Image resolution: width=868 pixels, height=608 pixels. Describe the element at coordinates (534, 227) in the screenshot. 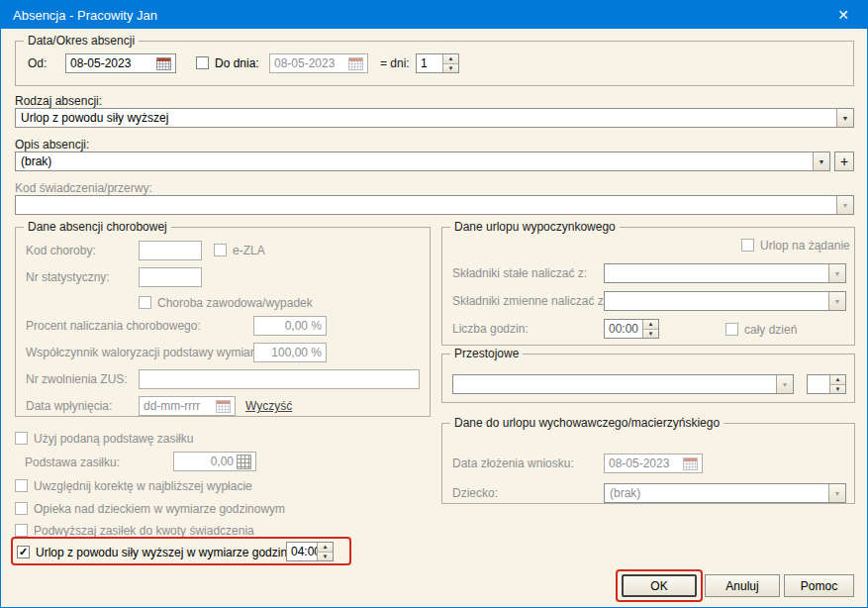

I see `wypoczynkowy-group-legend: Dane urlopu wypoczynkowego` at that location.